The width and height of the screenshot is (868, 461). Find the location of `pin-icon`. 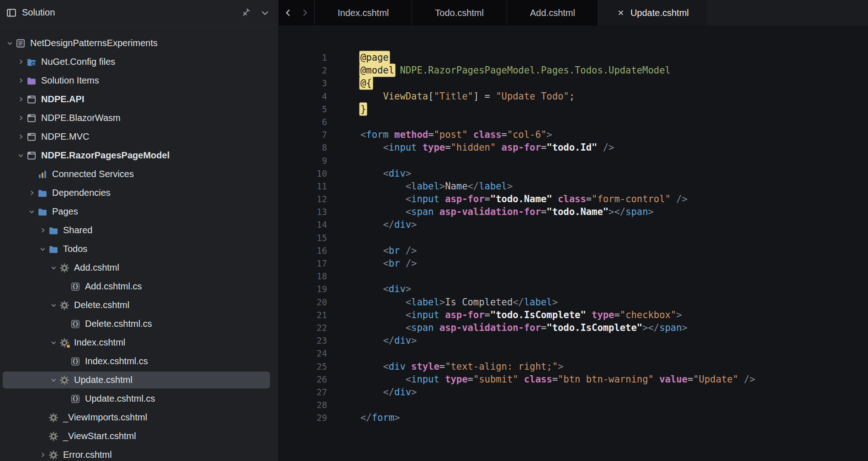

pin-icon is located at coordinates (246, 13).